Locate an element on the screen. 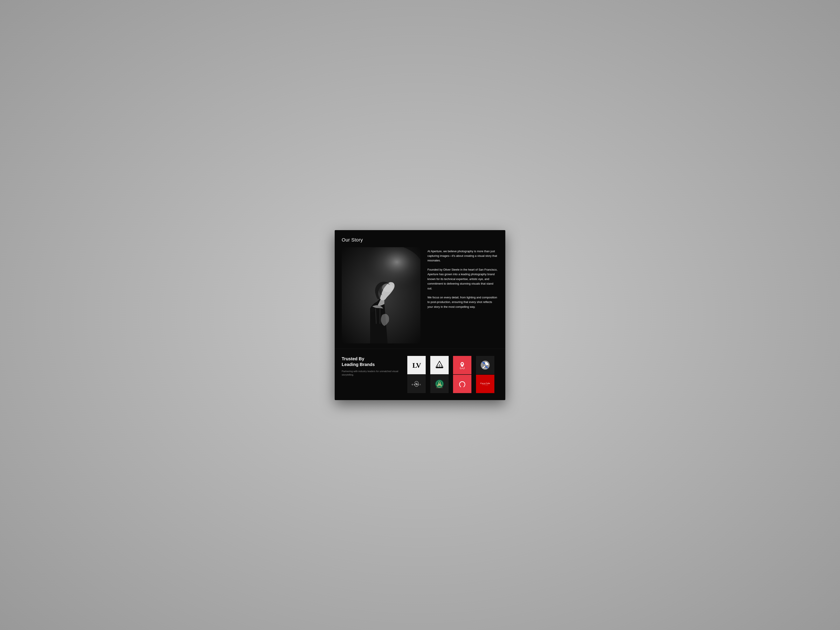 This screenshot has width=840, height=630. svg-text: STARBUCKS is located at coordinates (439, 388).